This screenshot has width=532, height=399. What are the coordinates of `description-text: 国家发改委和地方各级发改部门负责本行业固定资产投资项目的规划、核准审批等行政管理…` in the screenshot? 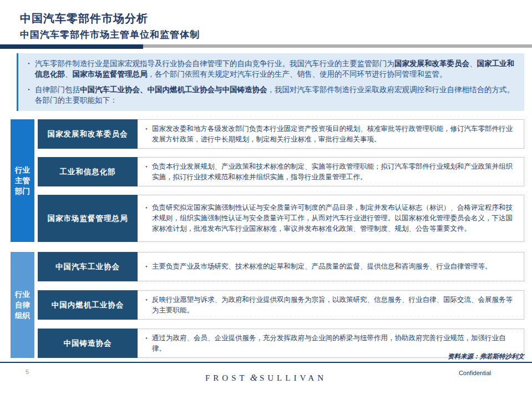 It's located at (335, 134).